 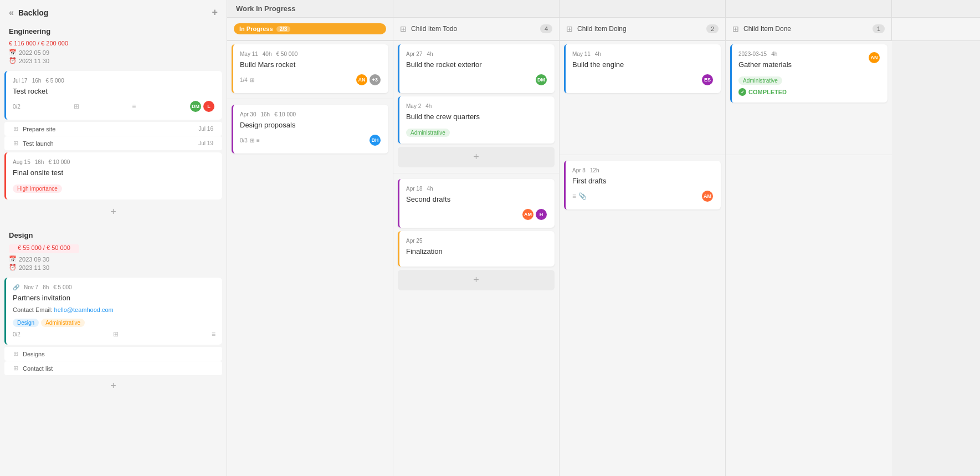 What do you see at coordinates (310, 69) in the screenshot?
I see `card-build-mars-rocket: May 11 40h € 50 000 Build Mars rocket 1/…` at bounding box center [310, 69].